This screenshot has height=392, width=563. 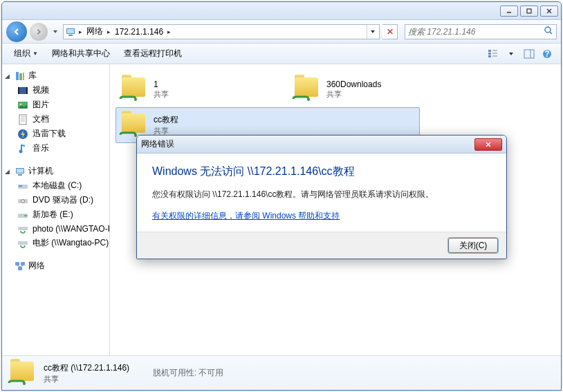 What do you see at coordinates (53, 214) in the screenshot?
I see `sidebar-item-label: 新加卷 (E:)` at bounding box center [53, 214].